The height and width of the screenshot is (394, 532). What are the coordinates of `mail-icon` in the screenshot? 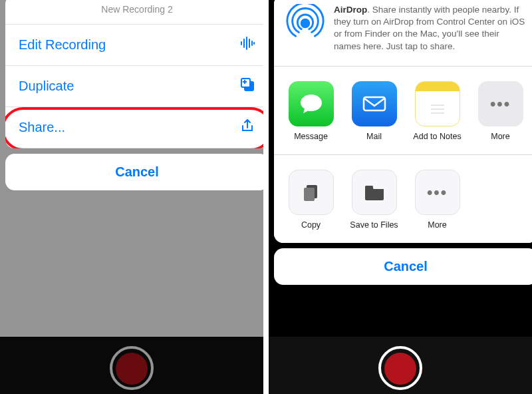 It's located at (374, 104).